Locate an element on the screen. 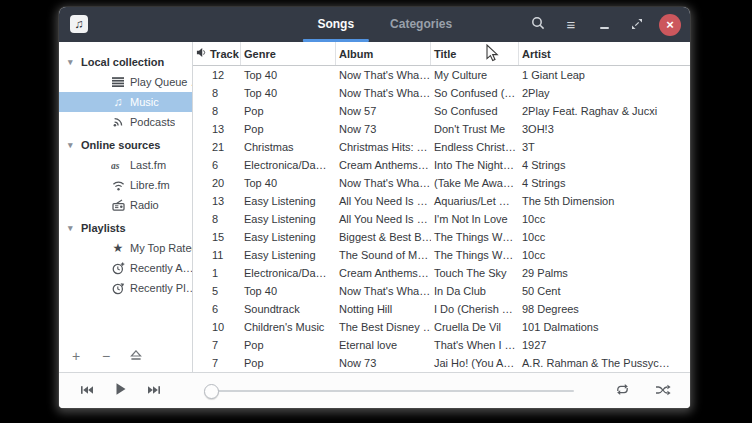 This screenshot has width=752, height=423. title-cell: (Take Me Awa… is located at coordinates (475, 183).